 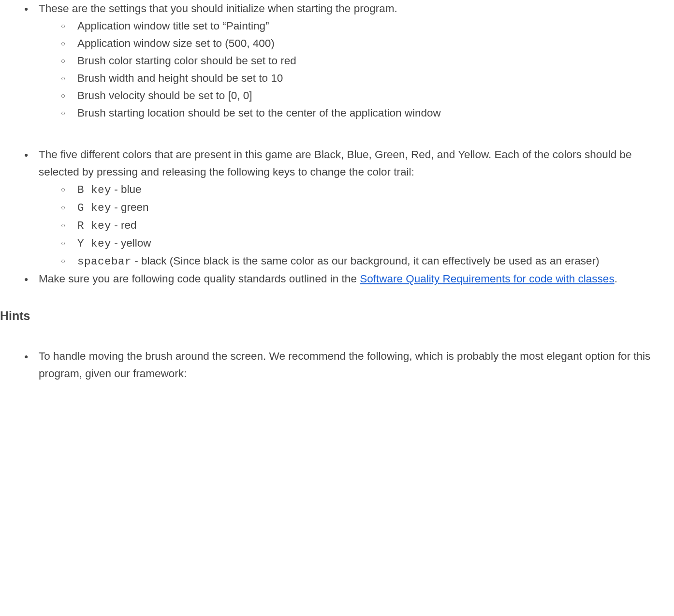 I want to click on list-item: Brush width and height should be set to …, so click(x=356, y=78).